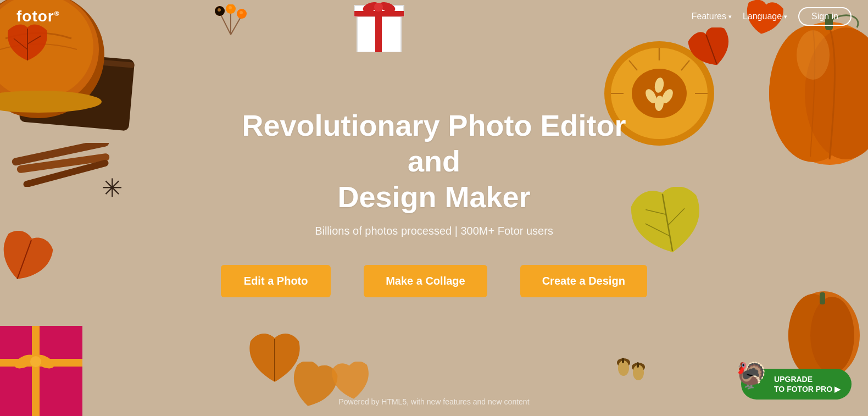 This screenshot has width=868, height=416. I want to click on make-collage-button: Make a Collage, so click(425, 281).